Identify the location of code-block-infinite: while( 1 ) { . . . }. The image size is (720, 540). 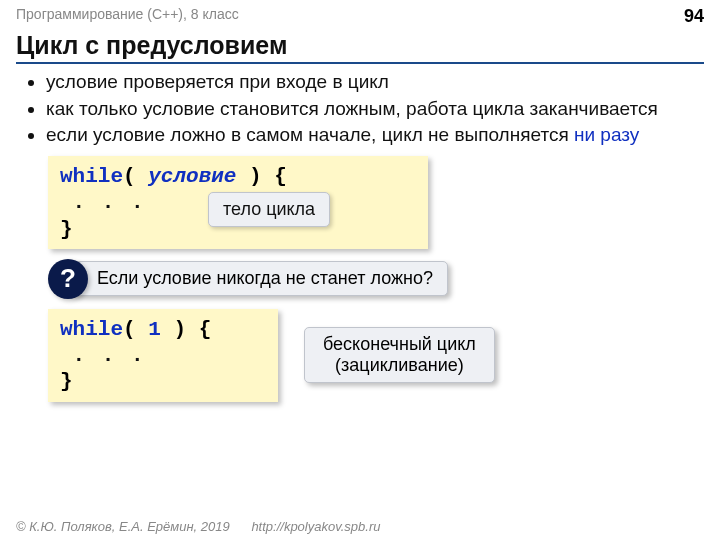
(163, 356).